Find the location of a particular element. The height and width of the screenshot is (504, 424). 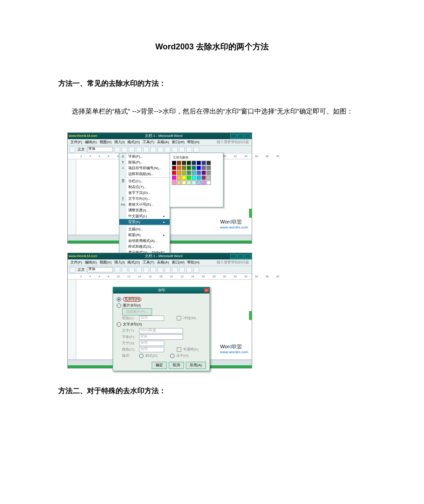

radio-text-watermark: 文字水印(X) is located at coordinates (162, 324).